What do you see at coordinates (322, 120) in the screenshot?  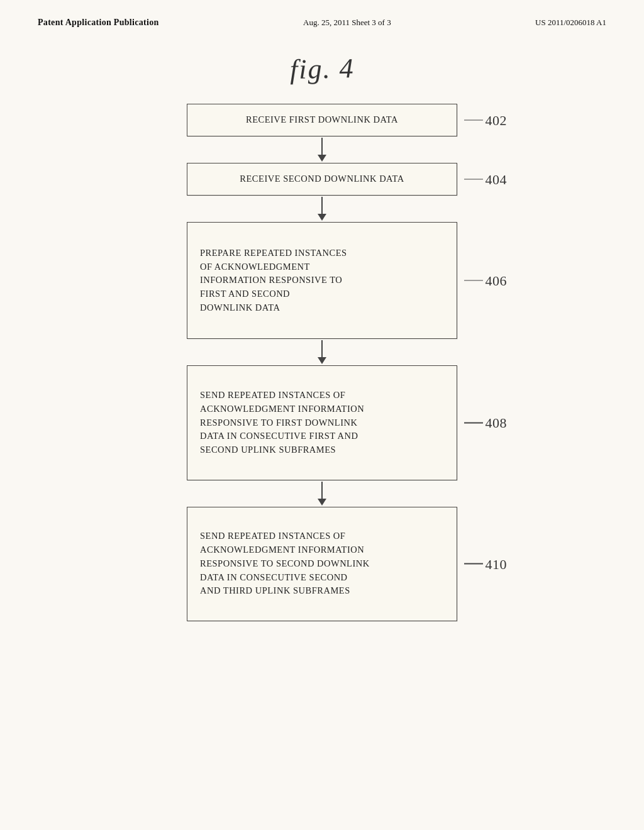 I see `flow-box-402: Receive First Downlink Data 402` at bounding box center [322, 120].